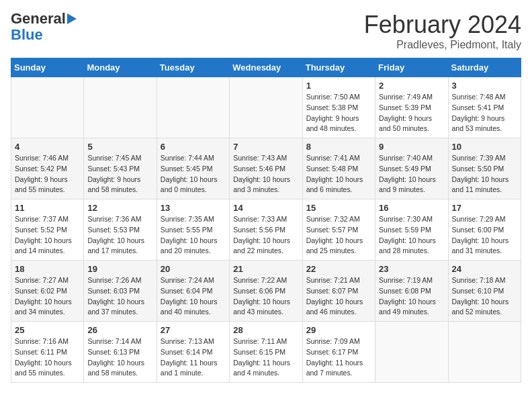  I want to click on day-info: Sunrise: 7:44 AMSunset: 5:45 PMDaylight:…, so click(193, 175).